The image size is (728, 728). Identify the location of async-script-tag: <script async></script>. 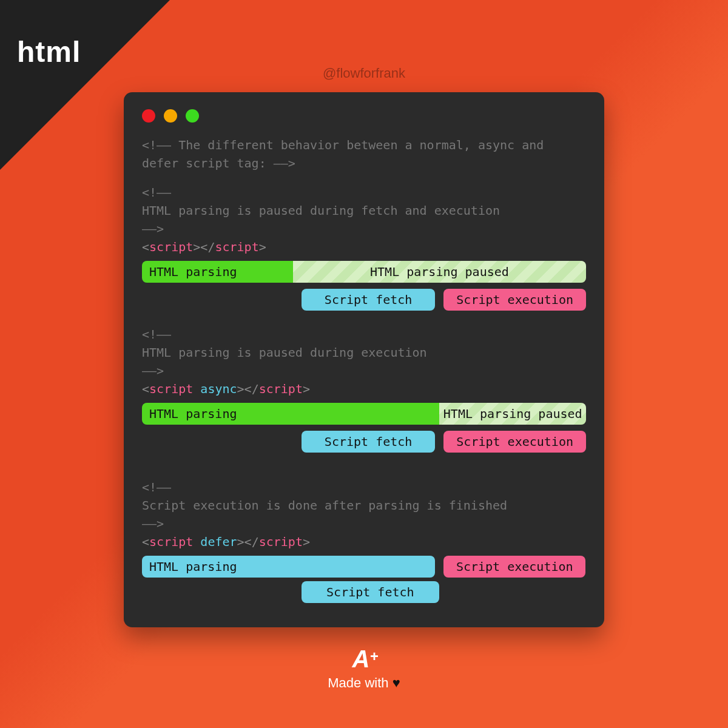
(364, 389).